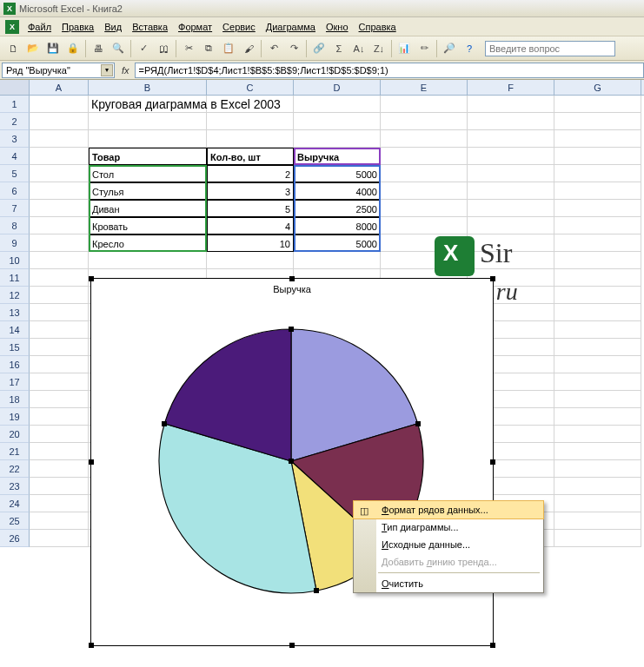 The width and height of the screenshot is (644, 667). I want to click on menu-window: Окно, so click(337, 27).